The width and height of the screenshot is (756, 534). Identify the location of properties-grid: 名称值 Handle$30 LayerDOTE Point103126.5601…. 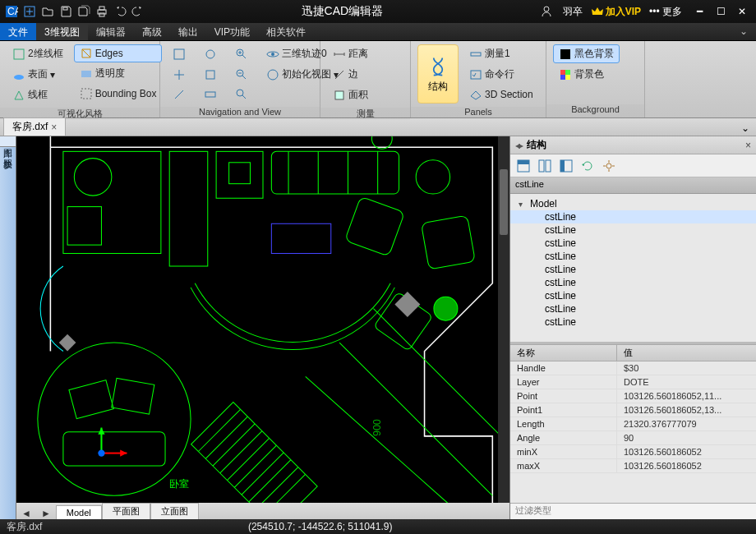
(633, 424).